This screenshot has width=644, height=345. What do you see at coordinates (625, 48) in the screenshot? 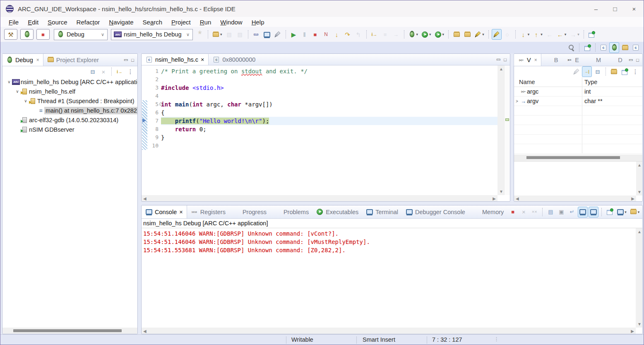
I see `perspective-files-button` at bounding box center [625, 48].